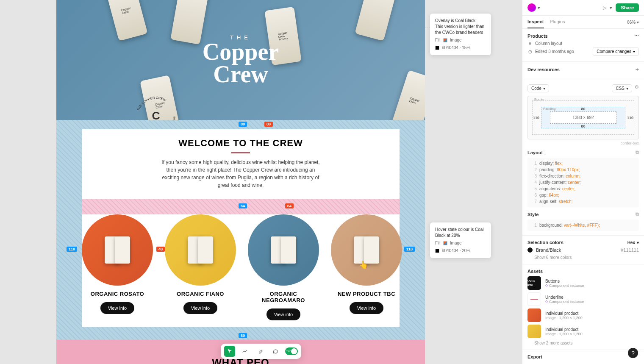 This screenshot has width=644, height=364. What do you see at coordinates (241, 52) in the screenshot?
I see `hero-title-line1: Copper` at bounding box center [241, 52].